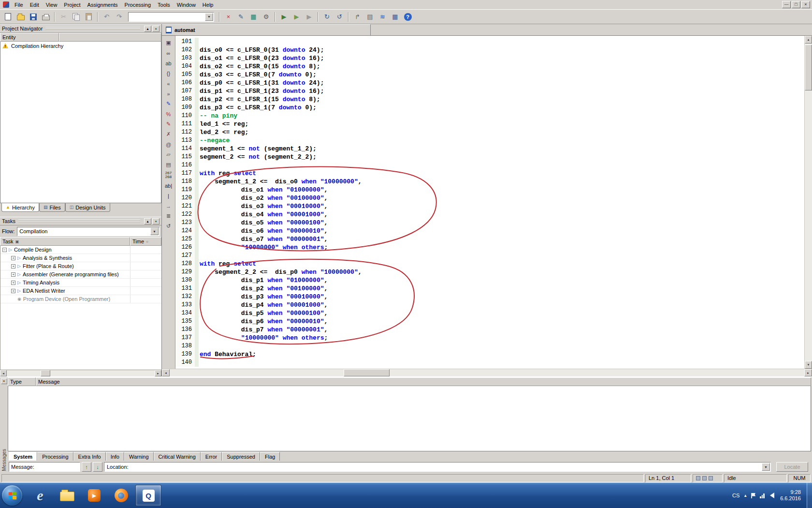 The image size is (812, 508). Describe the element at coordinates (33, 17) in the screenshot. I see `save-button` at that location.